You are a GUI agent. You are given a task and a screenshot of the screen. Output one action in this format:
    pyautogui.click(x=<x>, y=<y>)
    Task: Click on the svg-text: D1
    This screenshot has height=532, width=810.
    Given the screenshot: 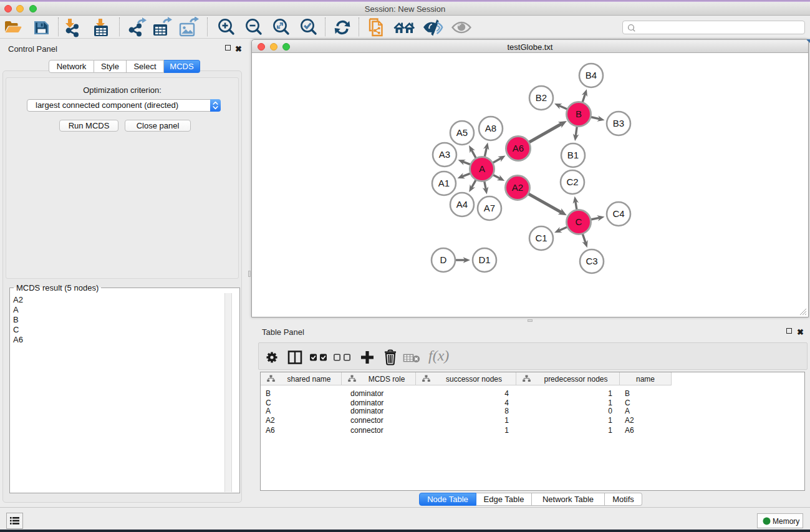 What is the action you would take?
    pyautogui.click(x=484, y=259)
    